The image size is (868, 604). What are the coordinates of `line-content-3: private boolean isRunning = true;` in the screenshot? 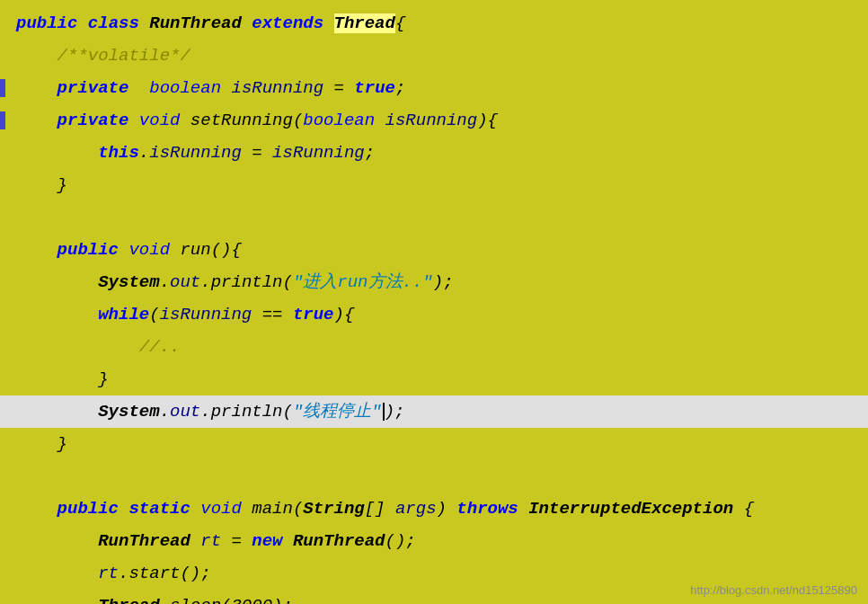 It's located at (440, 88).